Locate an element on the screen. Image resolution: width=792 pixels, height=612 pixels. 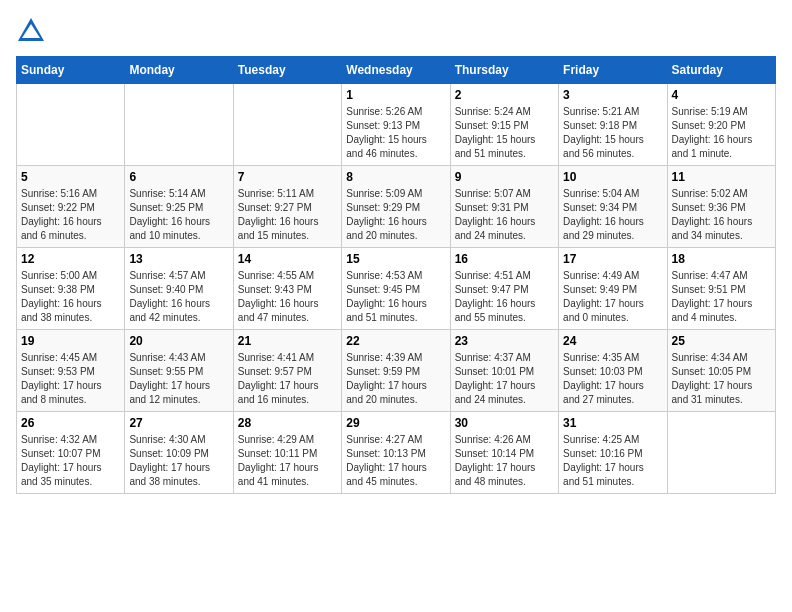
day-number: 14 is located at coordinates (288, 259).